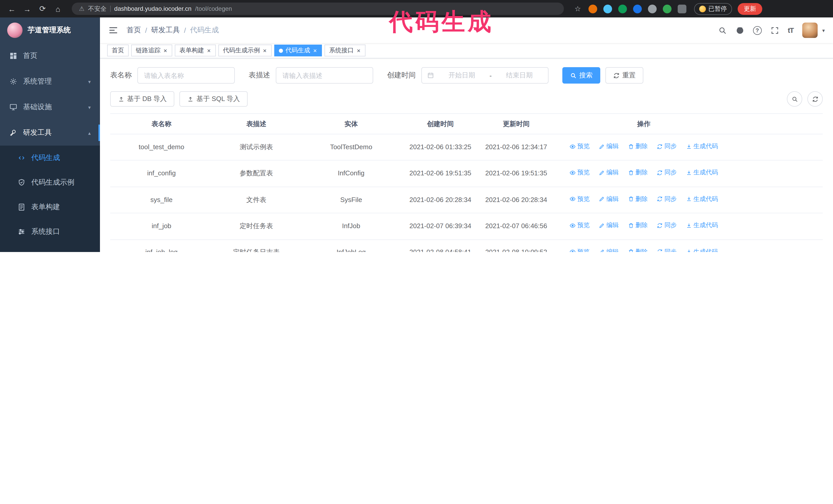  Describe the element at coordinates (241, 51) in the screenshot. I see `tab-label: 代码生成示例` at that location.